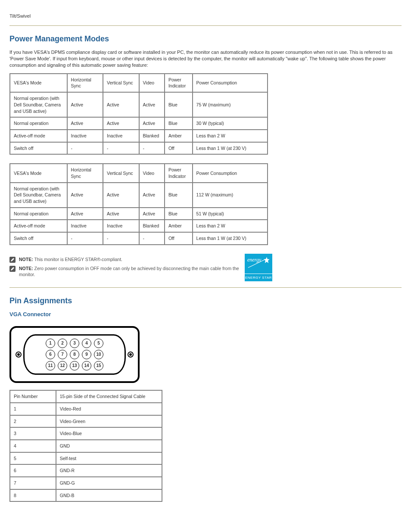 This screenshot has height=532, width=411. I want to click on table-row: 1Video-Red, so click(86, 409).